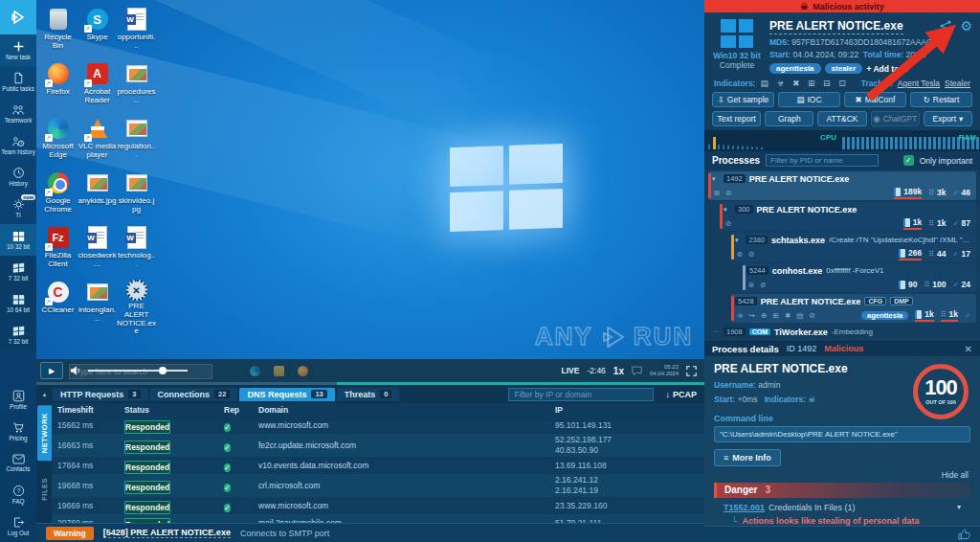 This screenshot has width=980, height=542. What do you see at coordinates (965, 534) in the screenshot?
I see `thumbs-up-icon` at bounding box center [965, 534].